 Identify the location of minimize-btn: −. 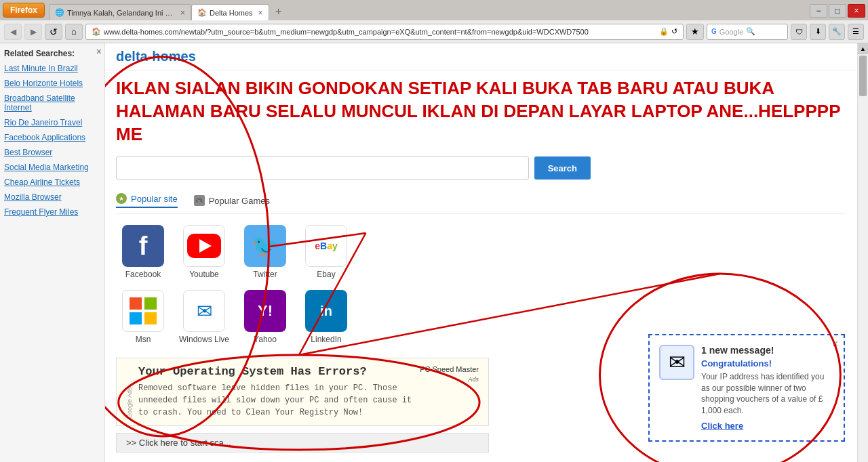
(818, 11).